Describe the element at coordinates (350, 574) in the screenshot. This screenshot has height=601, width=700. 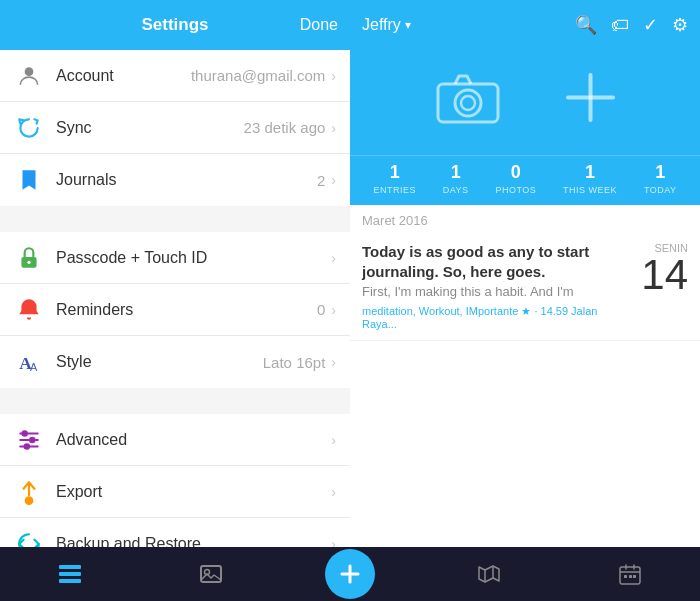
I see `nav-add-button` at that location.